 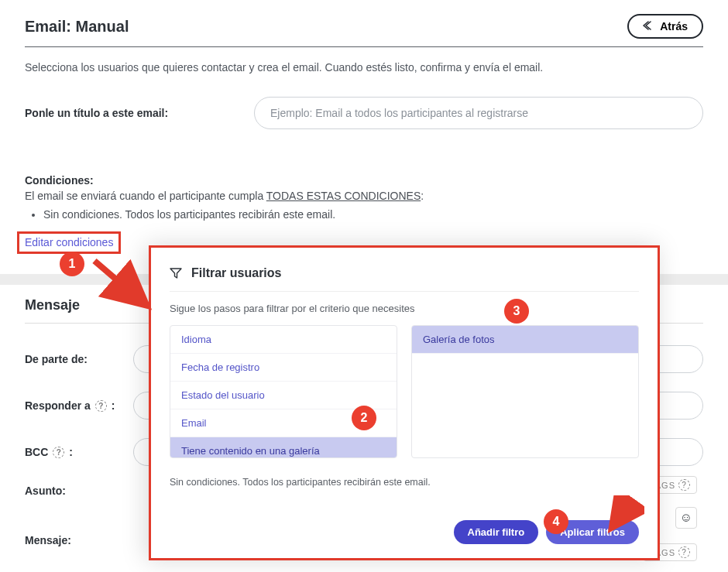 I want to click on annotation-badge-2: 2, so click(x=364, y=418).